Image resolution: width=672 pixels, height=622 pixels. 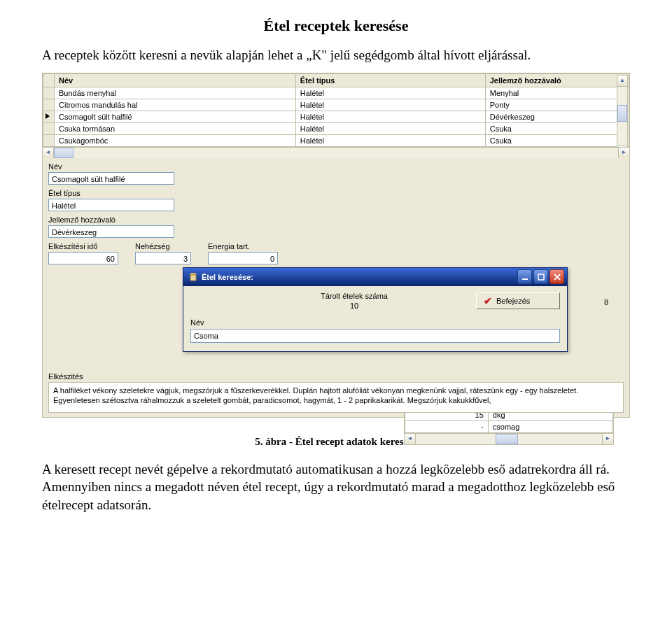 I want to click on name-field: Csomagolt sült halfilé, so click(x=111, y=178).